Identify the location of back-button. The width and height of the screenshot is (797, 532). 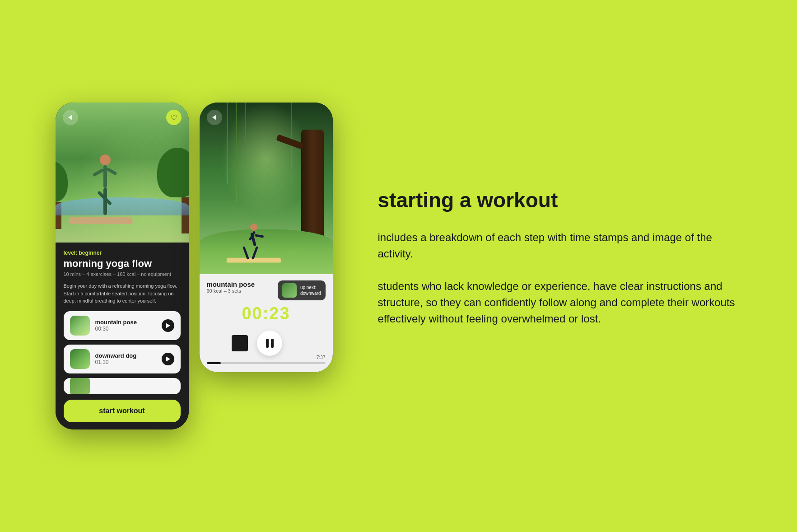
(70, 117).